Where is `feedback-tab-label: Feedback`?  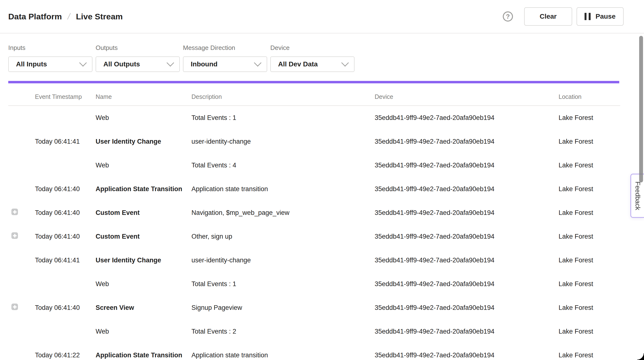
feedback-tab-label: Feedback is located at coordinates (638, 196).